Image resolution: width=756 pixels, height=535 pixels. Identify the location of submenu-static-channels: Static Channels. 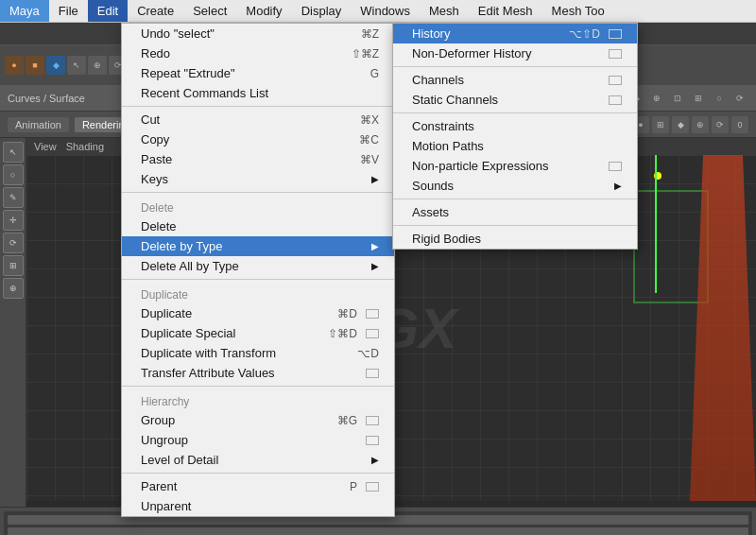
(515, 100).